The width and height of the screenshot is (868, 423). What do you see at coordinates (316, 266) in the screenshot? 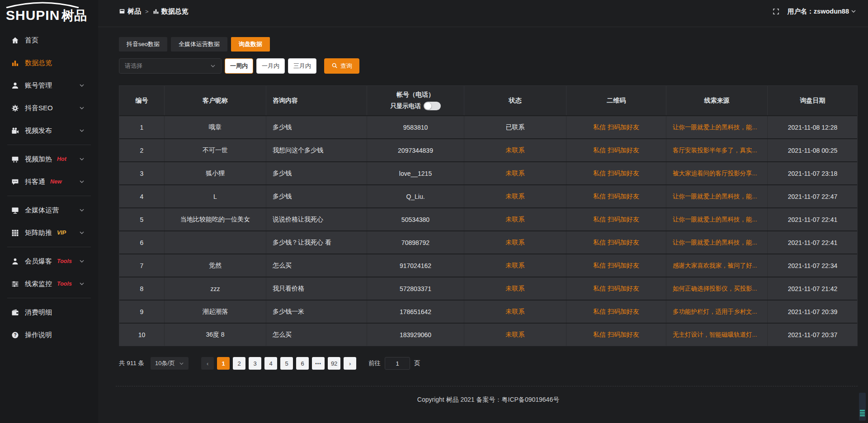
I see `row-content: 怎么买` at bounding box center [316, 266].